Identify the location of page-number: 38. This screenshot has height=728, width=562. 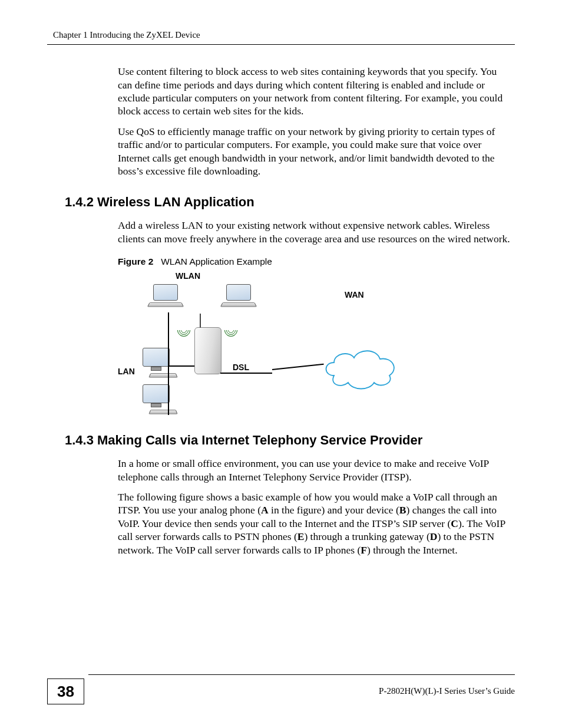
(66, 691).